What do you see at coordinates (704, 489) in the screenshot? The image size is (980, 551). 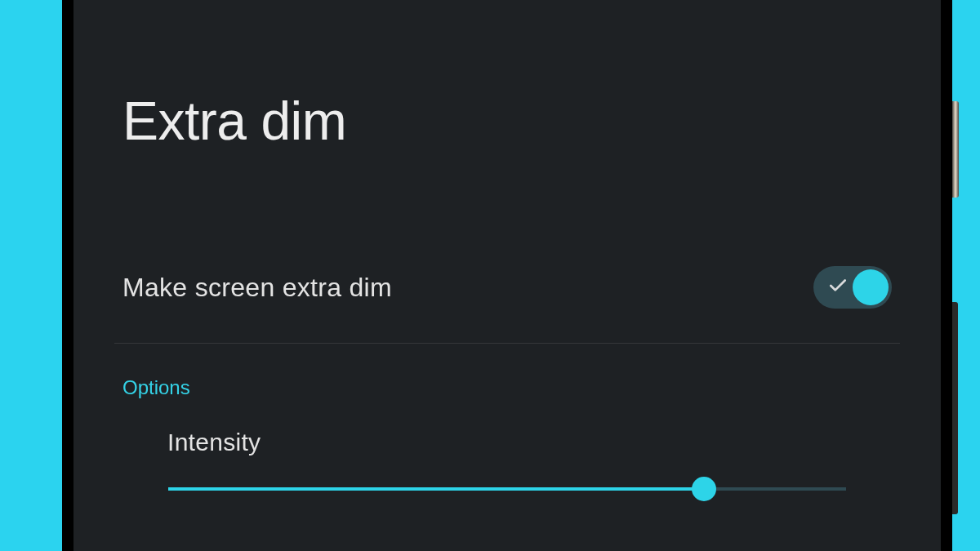 I see `slider-thumb` at bounding box center [704, 489].